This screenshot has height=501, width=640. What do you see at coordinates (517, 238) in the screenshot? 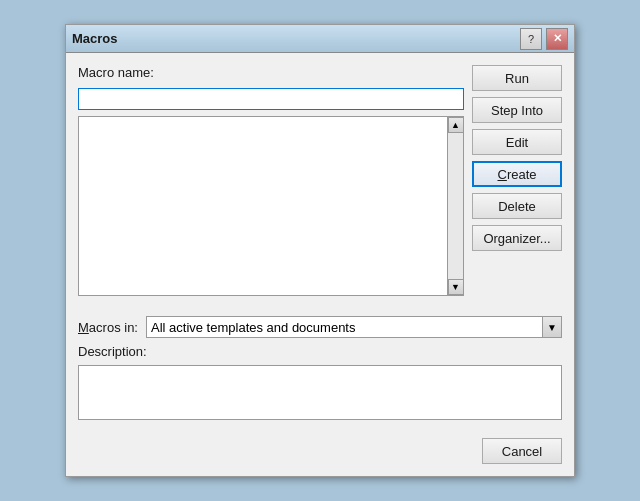
I see `organizer-button: Organizer...` at bounding box center [517, 238].